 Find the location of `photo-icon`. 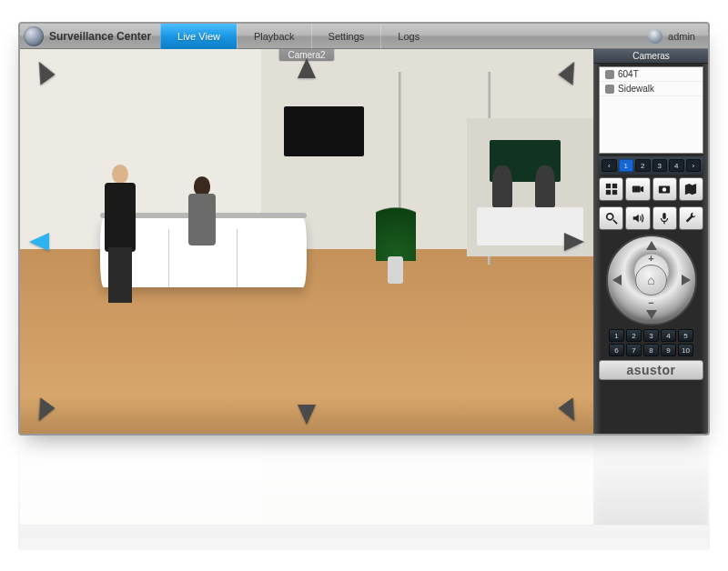

photo-icon is located at coordinates (664, 189).